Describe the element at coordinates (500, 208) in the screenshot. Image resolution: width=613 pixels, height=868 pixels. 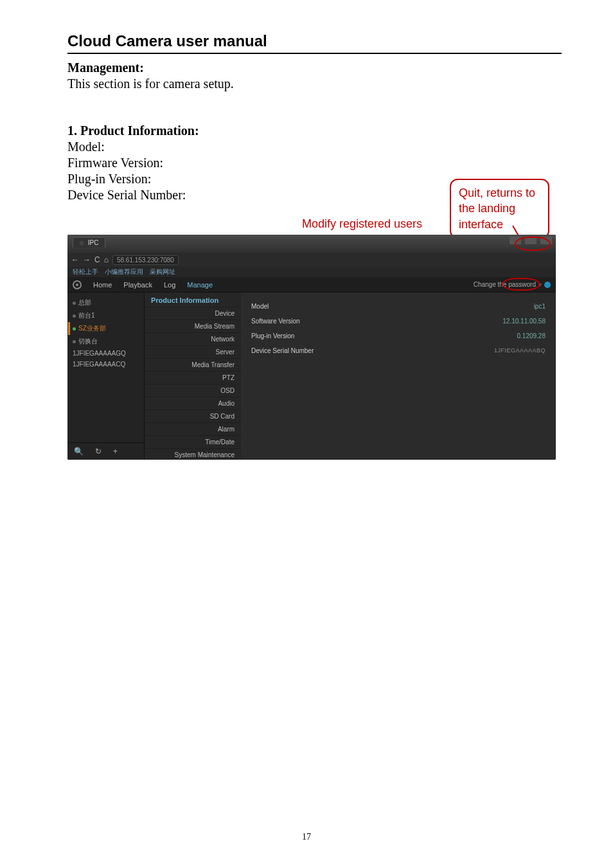
I see `callout-quit: Quit, returns to the landing interface` at that location.